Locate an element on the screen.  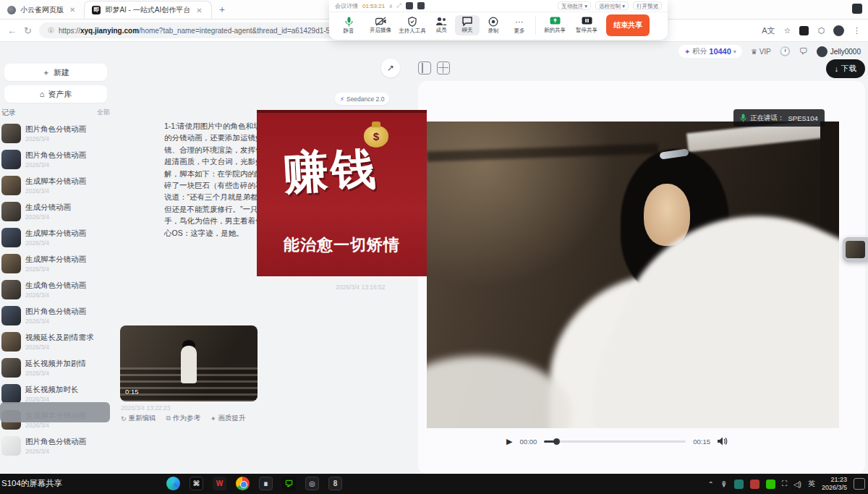
capcut-icon: ⌘ is located at coordinates (197, 483).